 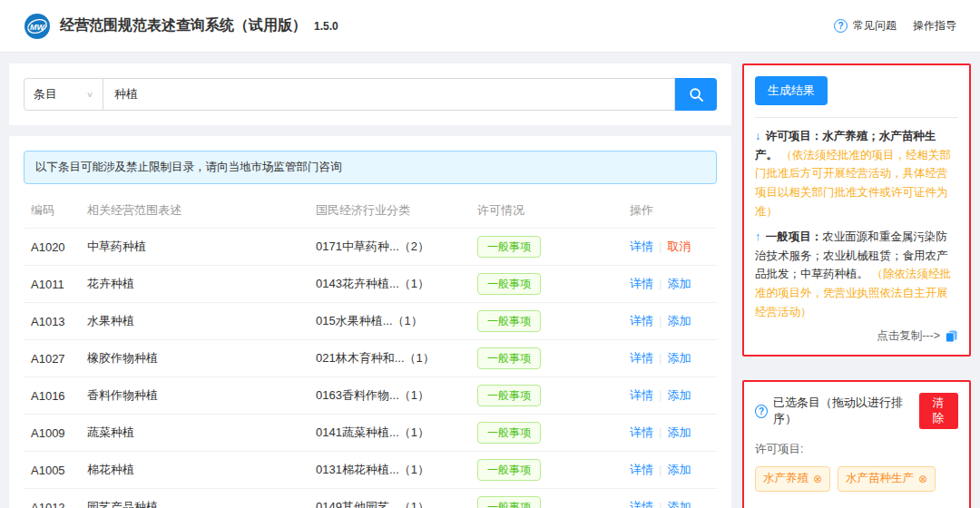 I want to click on generate-result-button: 生成结果, so click(x=791, y=91).